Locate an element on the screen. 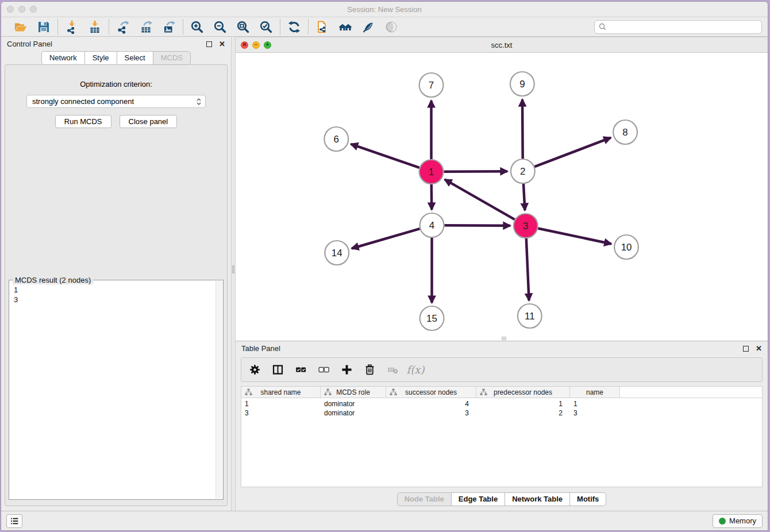  column-mode-icon is located at coordinates (278, 370).